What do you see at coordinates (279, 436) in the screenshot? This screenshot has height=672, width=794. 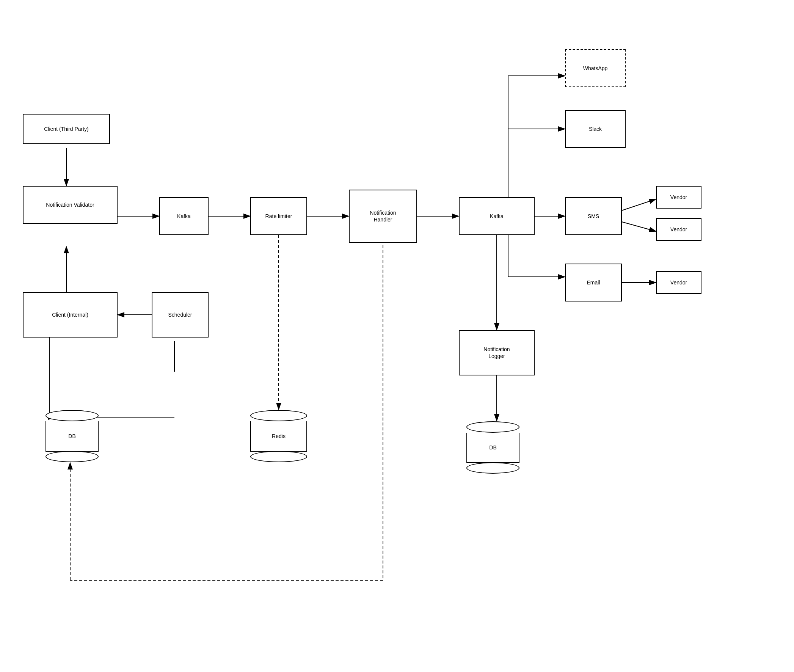 I see `redis-cylinder: Redis` at bounding box center [279, 436].